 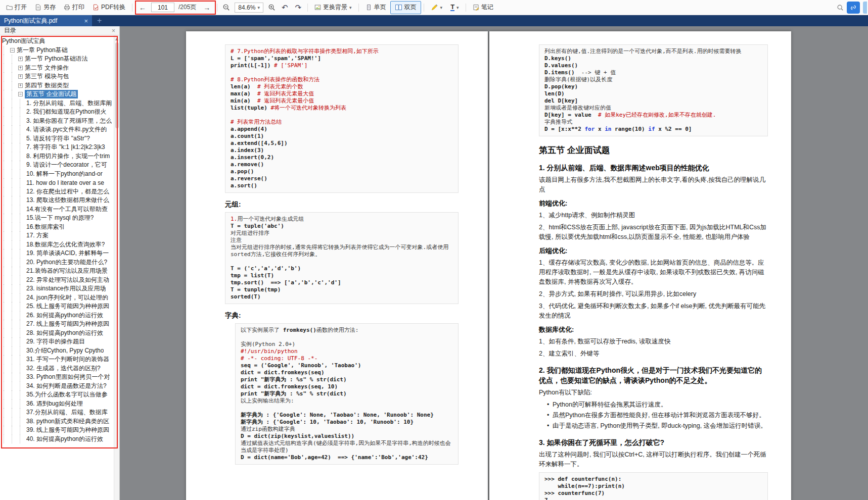 I want to click on toc-item: +第三节 模块与包, so click(x=58, y=77).